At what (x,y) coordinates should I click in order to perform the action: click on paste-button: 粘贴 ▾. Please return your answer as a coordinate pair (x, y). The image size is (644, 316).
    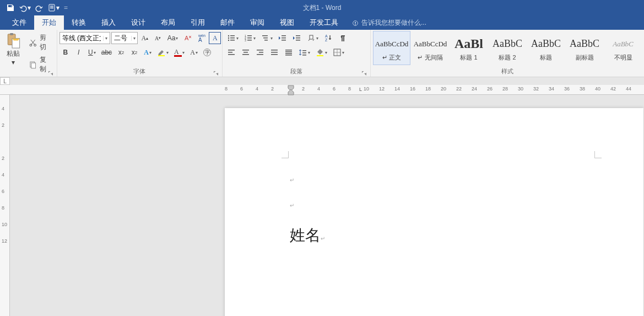
    Looking at the image, I should click on (13, 49).